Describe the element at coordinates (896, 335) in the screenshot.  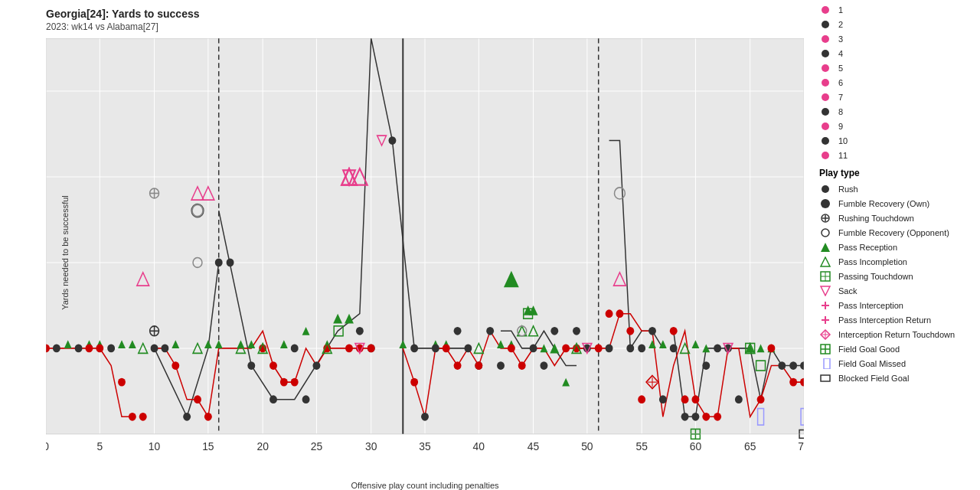
I see `legend-int-return-td: Interception Return Touchdown` at that location.